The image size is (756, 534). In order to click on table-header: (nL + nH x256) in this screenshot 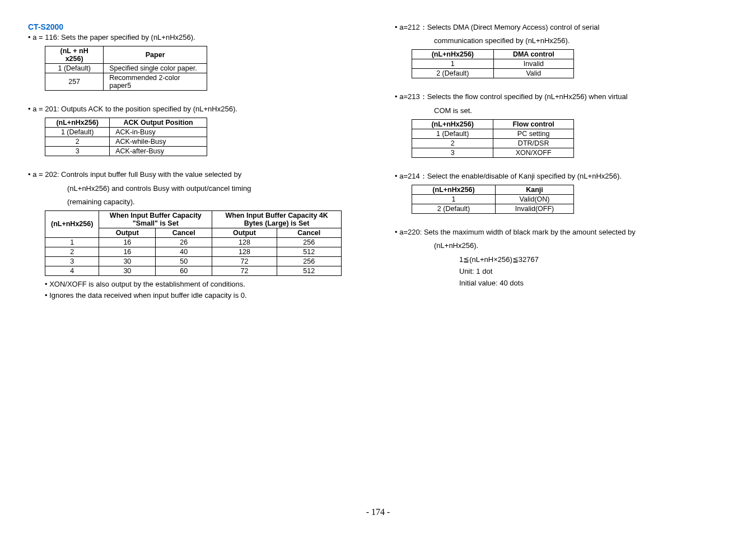, I will do `click(74, 55)`.